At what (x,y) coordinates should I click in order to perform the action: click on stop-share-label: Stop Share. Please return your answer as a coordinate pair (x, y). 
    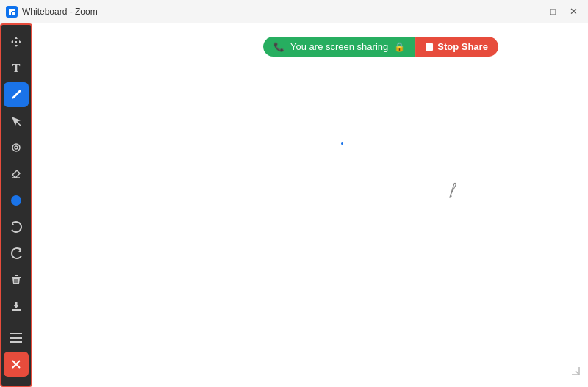
    Looking at the image, I should click on (463, 47).